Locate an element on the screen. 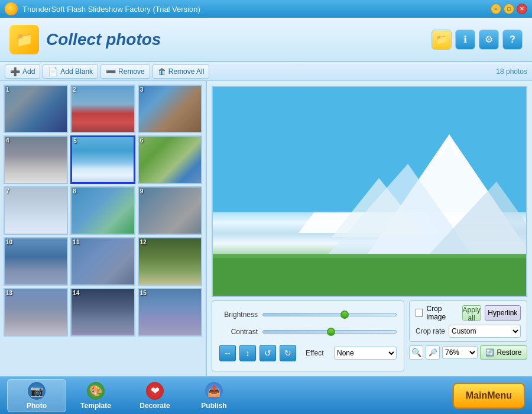  photo-cell-12: 12 is located at coordinates (170, 261).